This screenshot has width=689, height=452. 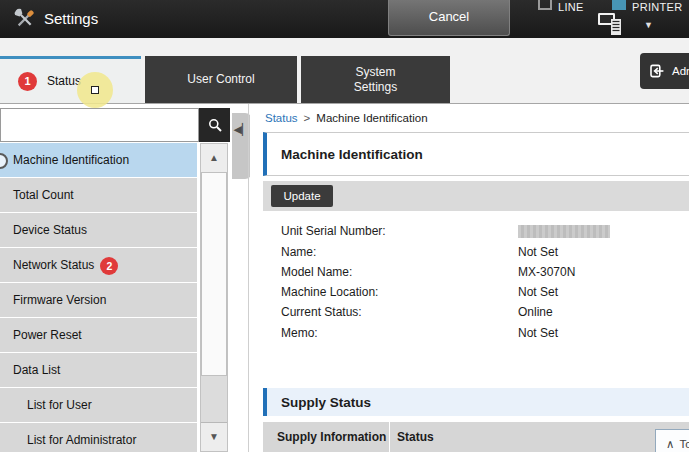 I want to click on field-label-memo: Memo:, so click(x=300, y=333).